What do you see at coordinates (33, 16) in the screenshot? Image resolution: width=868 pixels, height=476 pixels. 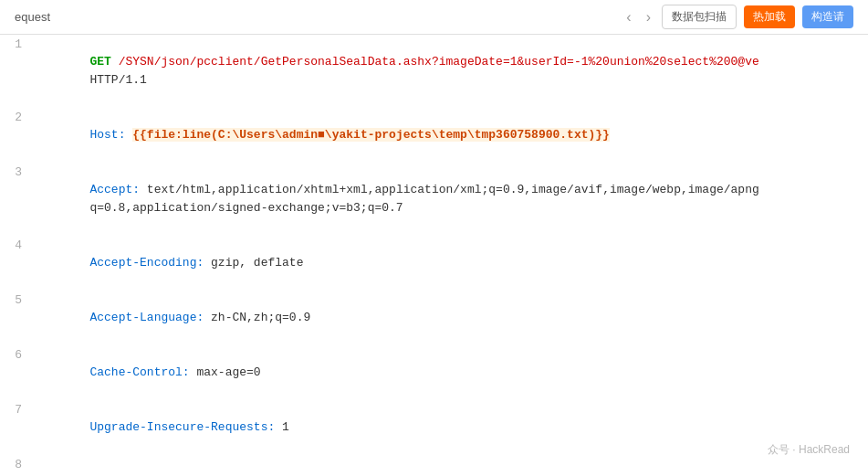 I see `toolbar-left: equest` at bounding box center [33, 16].